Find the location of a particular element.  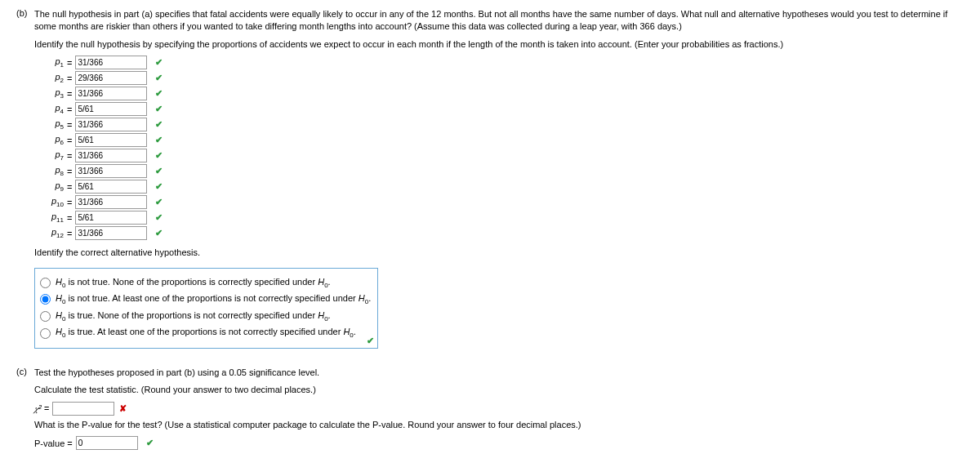

alt-option: H0 is not true. At least one of the prop… is located at coordinates (206, 300).